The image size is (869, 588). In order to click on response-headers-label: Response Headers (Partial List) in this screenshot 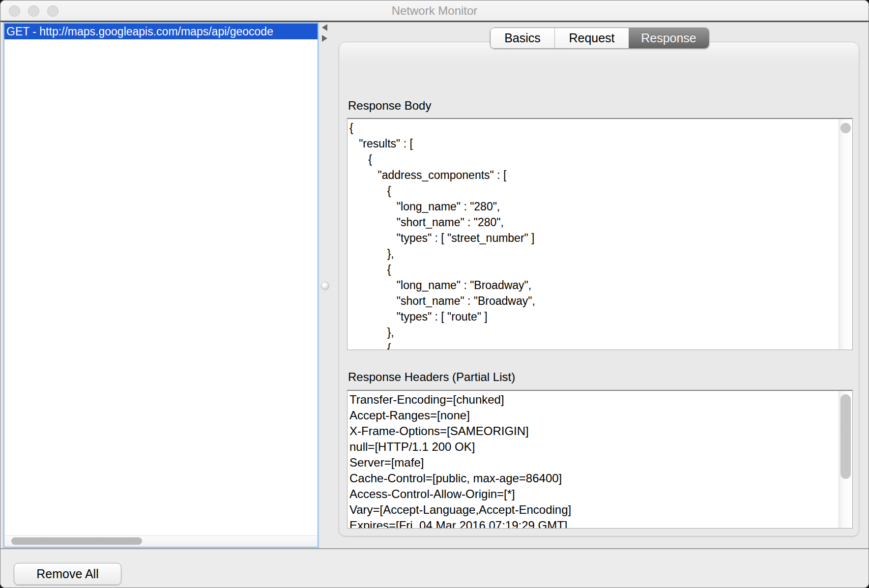, I will do `click(432, 377)`.